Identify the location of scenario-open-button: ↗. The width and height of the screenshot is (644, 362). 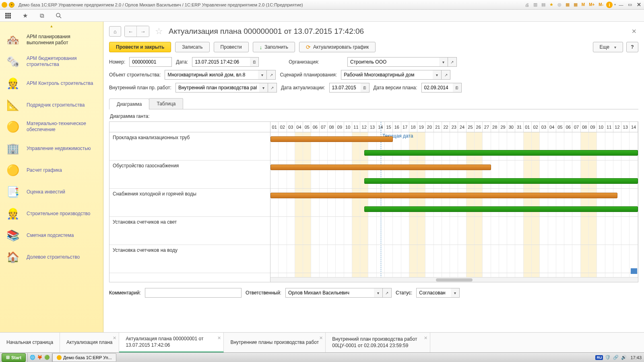
(446, 75).